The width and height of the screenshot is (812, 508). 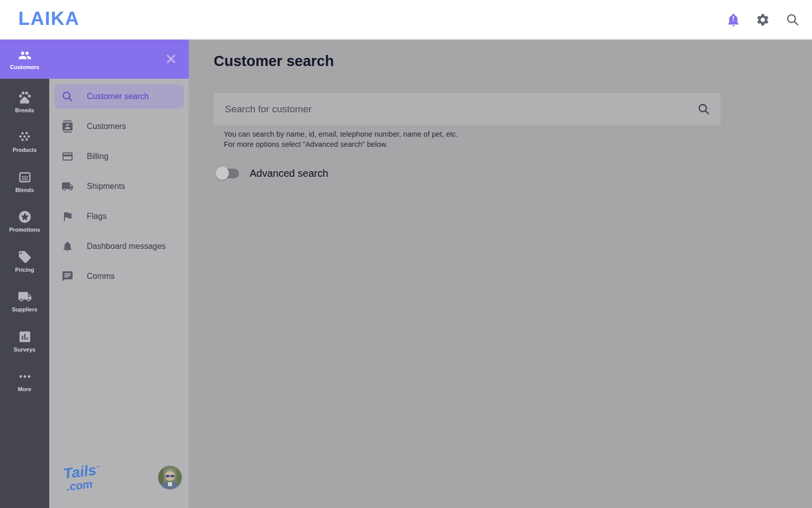 What do you see at coordinates (24, 182) in the screenshot?
I see `rail-item-blends: Blends` at bounding box center [24, 182].